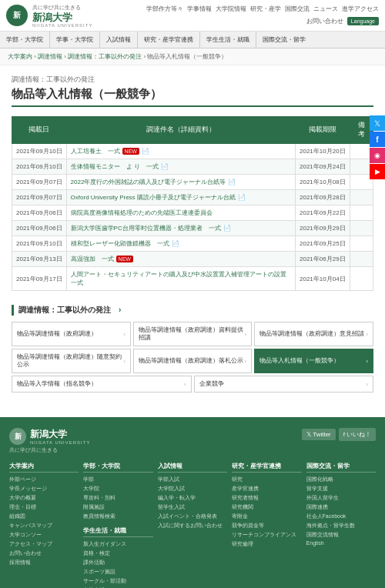 This screenshot has height=588, width=385. Describe the element at coordinates (44, 563) in the screenshot. I see `footer-link: 採用情報` at that location.